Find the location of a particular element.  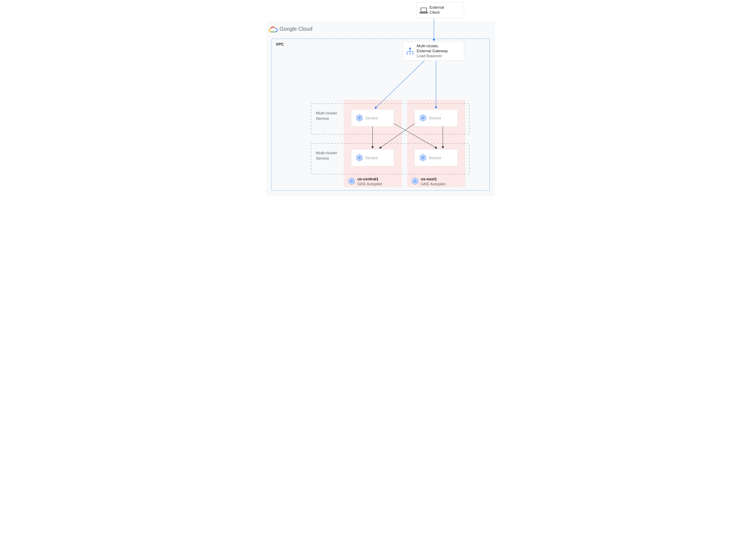

service-box-bottom-right: Service is located at coordinates (436, 158).